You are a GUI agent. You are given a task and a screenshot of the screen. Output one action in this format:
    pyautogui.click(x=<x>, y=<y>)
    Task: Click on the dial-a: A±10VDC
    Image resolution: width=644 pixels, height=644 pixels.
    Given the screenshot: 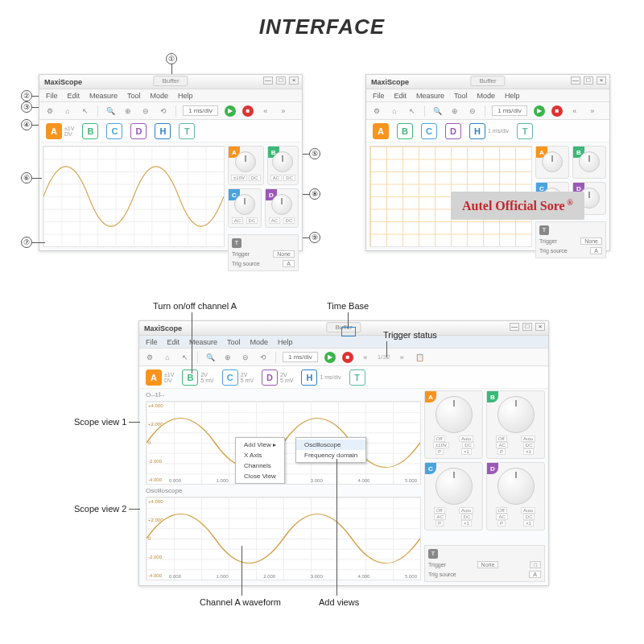 What is the action you would take?
    pyautogui.click(x=246, y=166)
    